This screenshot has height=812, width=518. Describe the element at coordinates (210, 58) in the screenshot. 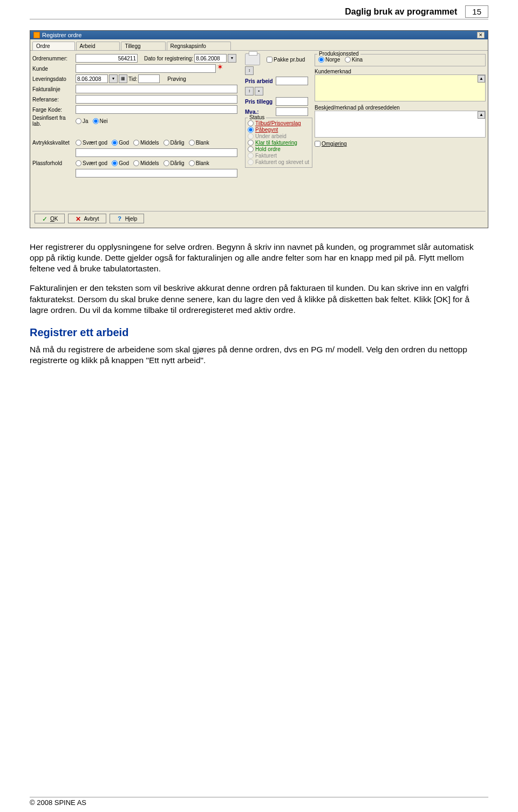

I see `dato-reg-input` at that location.